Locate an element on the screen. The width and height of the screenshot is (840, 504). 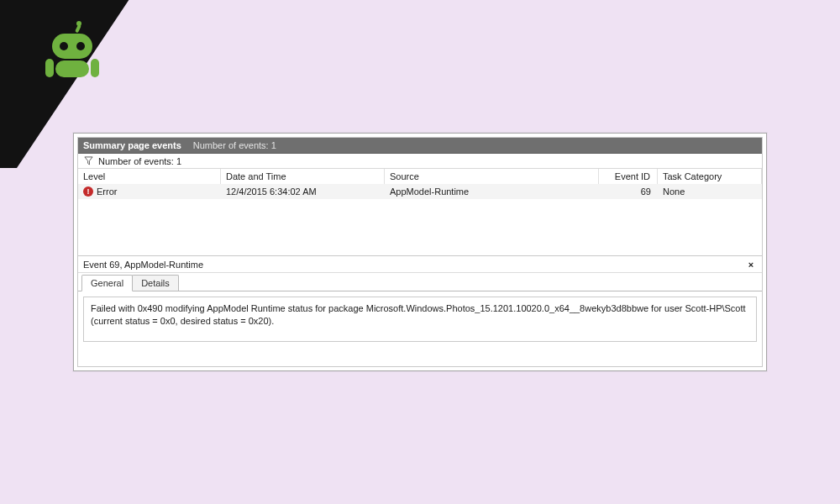
cell-level-text: Error is located at coordinates (107, 192).